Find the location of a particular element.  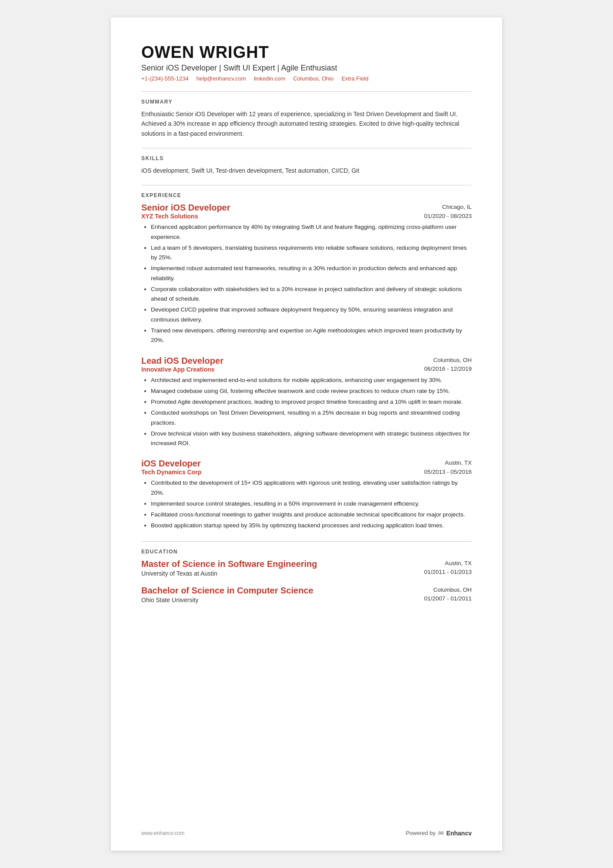

list-item: Facilitated cross-functional meetings to… is located at coordinates (311, 515).